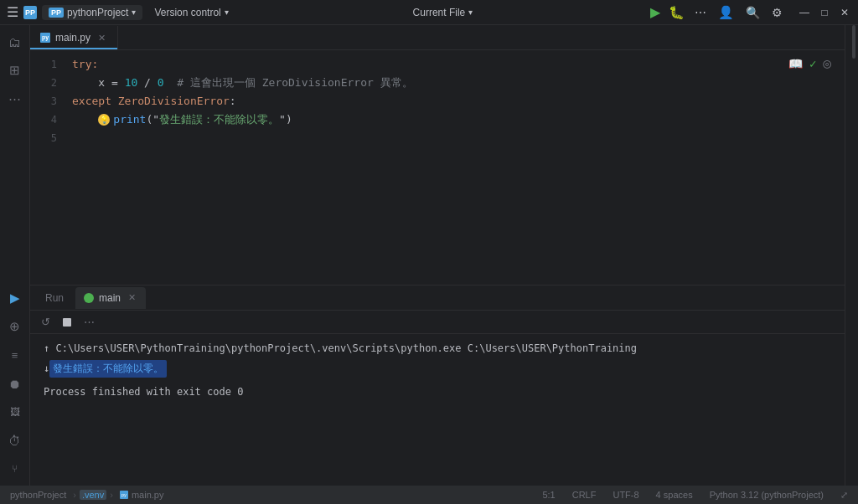 The image size is (858, 504). What do you see at coordinates (111, 495) in the screenshot?
I see `breadcrumb-sep-2: ›` at bounding box center [111, 495].